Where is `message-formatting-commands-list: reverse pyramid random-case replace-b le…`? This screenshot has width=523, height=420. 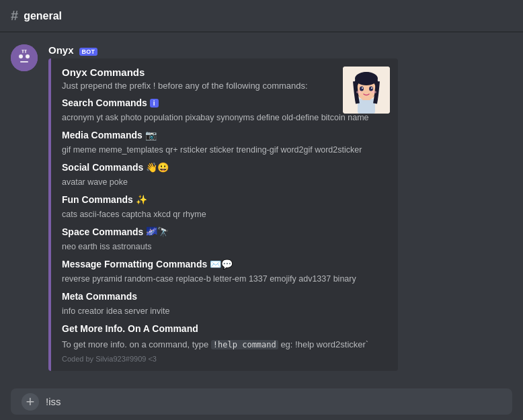
message-formatting-commands-list: reverse pyramid random-case replace-b le… is located at coordinates (225, 279).